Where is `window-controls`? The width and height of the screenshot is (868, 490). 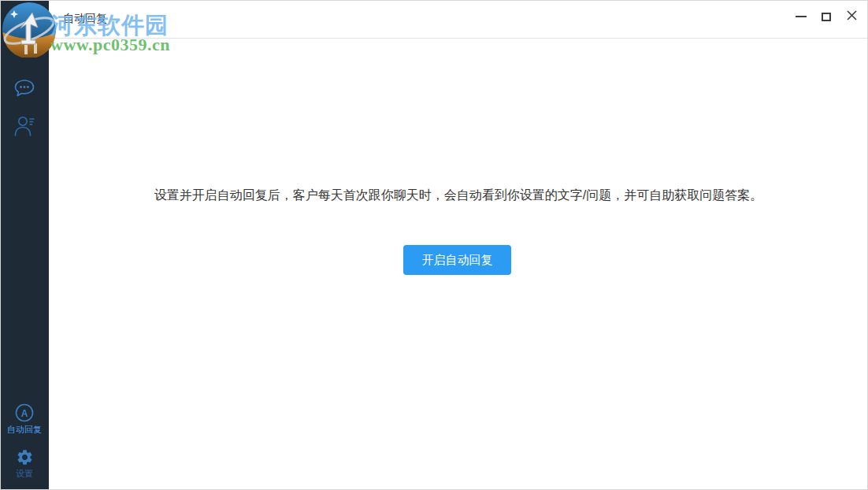 window-controls is located at coordinates (826, 17).